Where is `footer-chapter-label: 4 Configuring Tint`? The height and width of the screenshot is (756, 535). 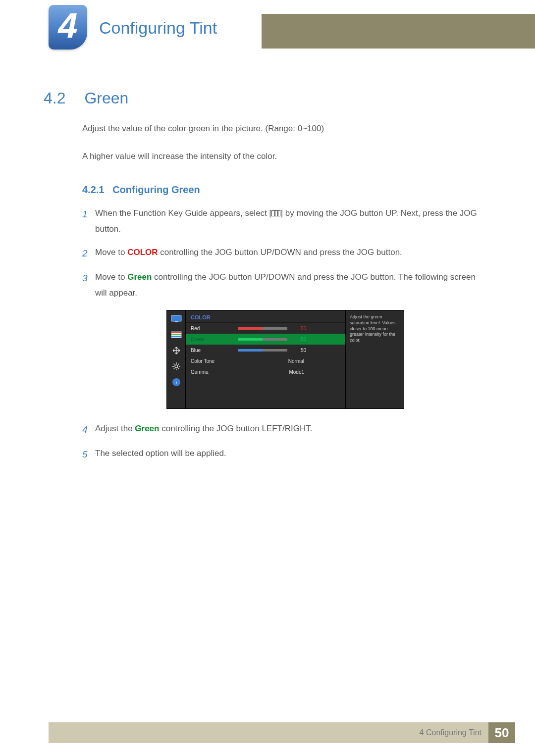
footer-chapter-label: 4 Configuring Tint is located at coordinates (451, 733).